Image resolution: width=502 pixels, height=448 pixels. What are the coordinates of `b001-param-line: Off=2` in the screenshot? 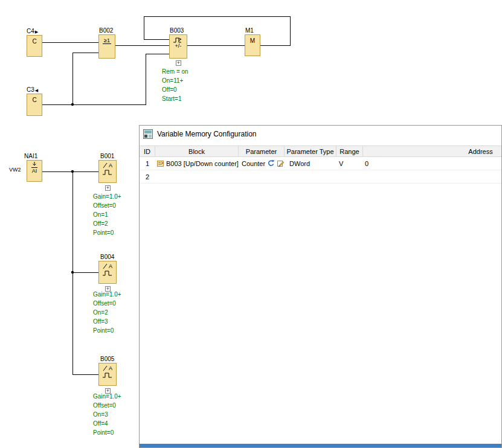 It's located at (108, 223).